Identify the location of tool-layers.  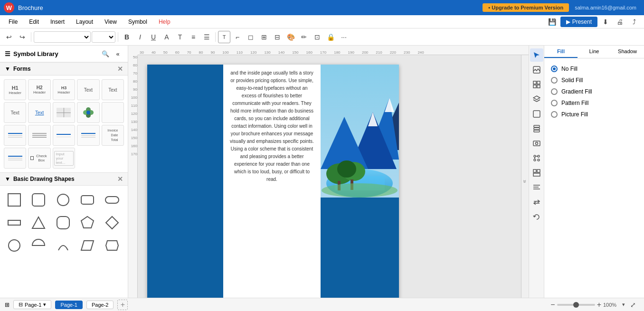
(537, 99).